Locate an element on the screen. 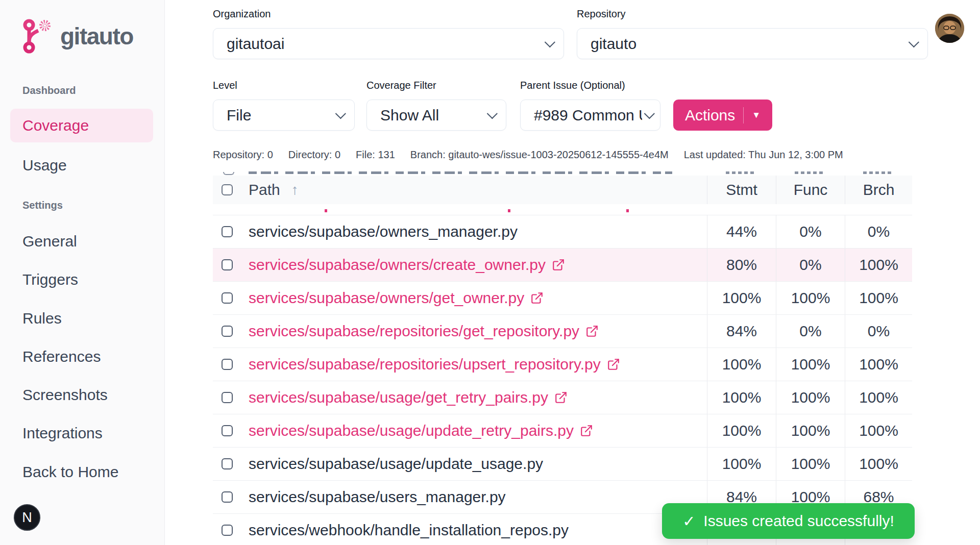  level-label: Level is located at coordinates (225, 86).